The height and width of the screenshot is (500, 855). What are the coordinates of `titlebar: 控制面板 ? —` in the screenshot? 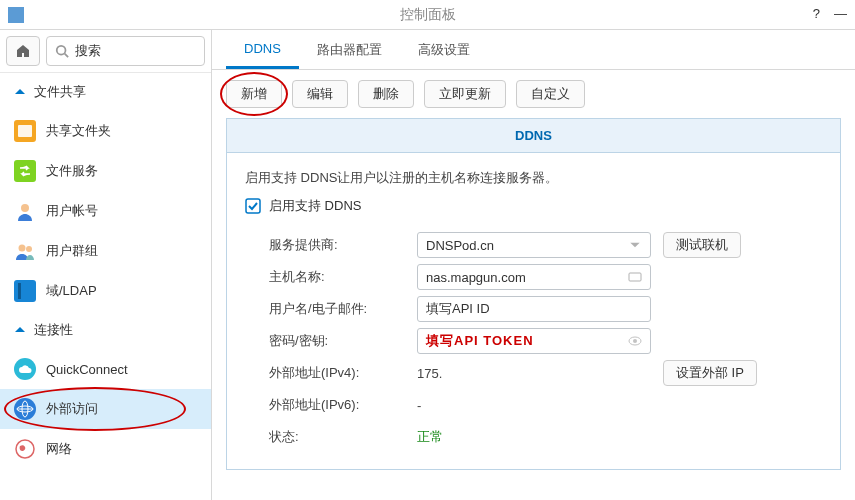 It's located at (428, 15).